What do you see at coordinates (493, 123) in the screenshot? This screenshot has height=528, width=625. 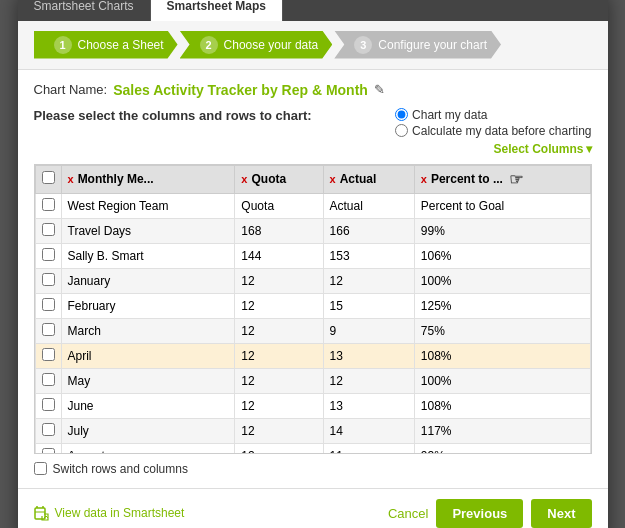 I see `radio-group: Chart my data Calculate my data before c…` at bounding box center [493, 123].